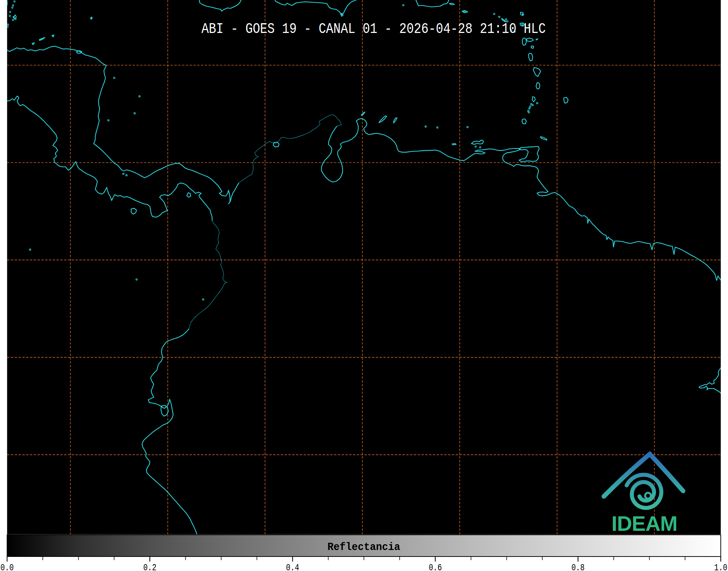 Image resolution: width=728 pixels, height=571 pixels. Describe the element at coordinates (435, 567) in the screenshot. I see `svg-text: 0.6` at that location.